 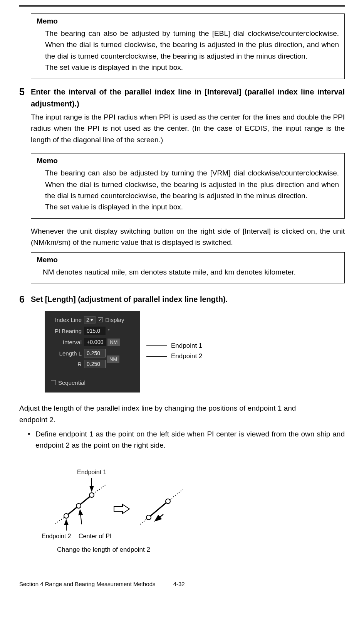 I want to click on memo-body: NM denotes nautical mile, sm denotes sta…, so click(x=188, y=272).